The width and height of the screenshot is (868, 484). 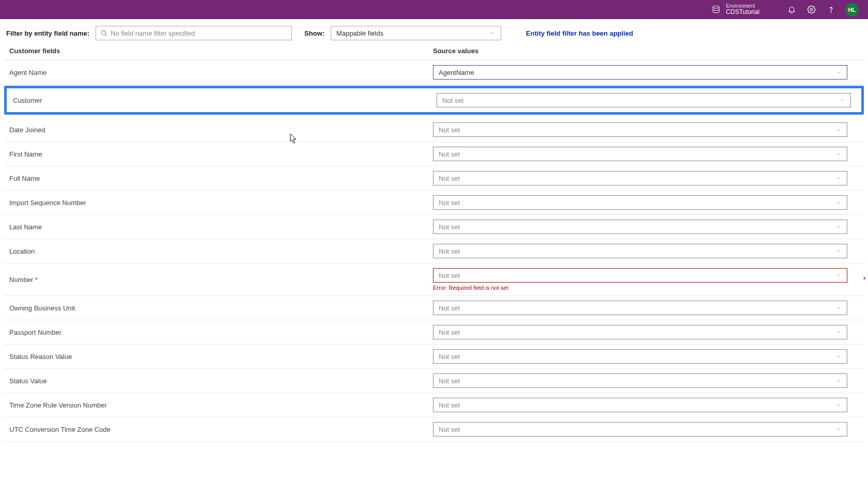 I want to click on field-label: Status Reason Value, so click(x=221, y=356).